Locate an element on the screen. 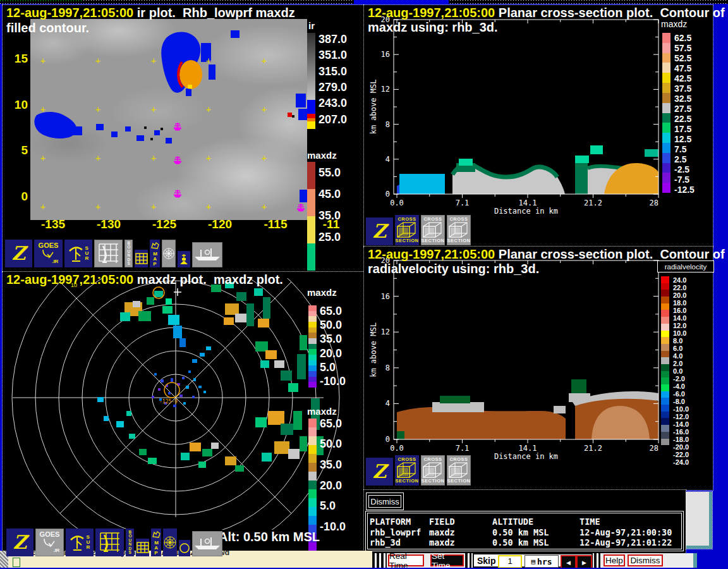  tick-label: -14.0 is located at coordinates (691, 424).